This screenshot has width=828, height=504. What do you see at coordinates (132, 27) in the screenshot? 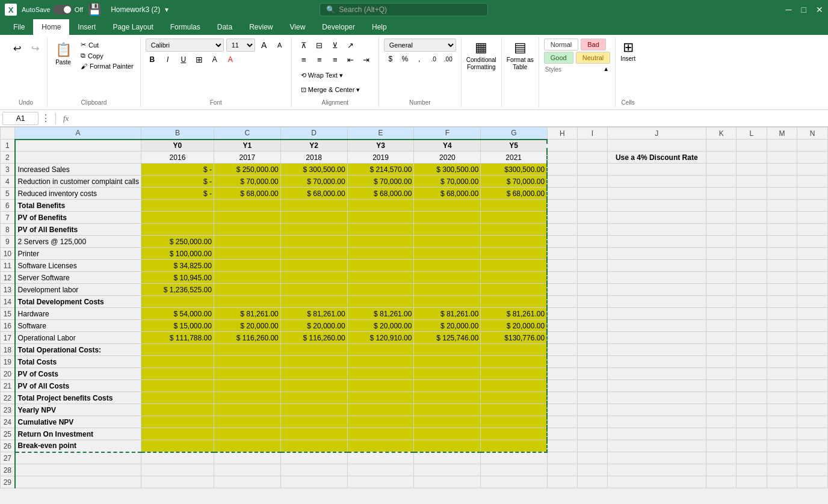
I see `tab-page-layout: Page Layout` at bounding box center [132, 27].